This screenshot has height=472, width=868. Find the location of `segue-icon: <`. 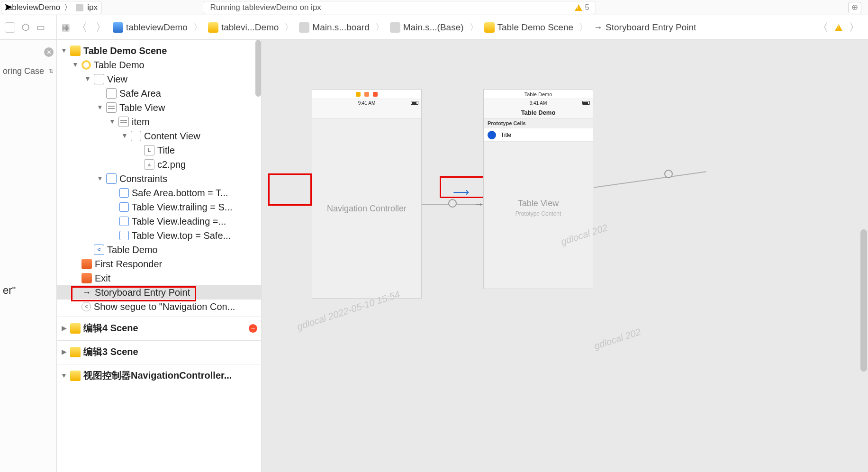

segue-icon: < is located at coordinates (86, 307).